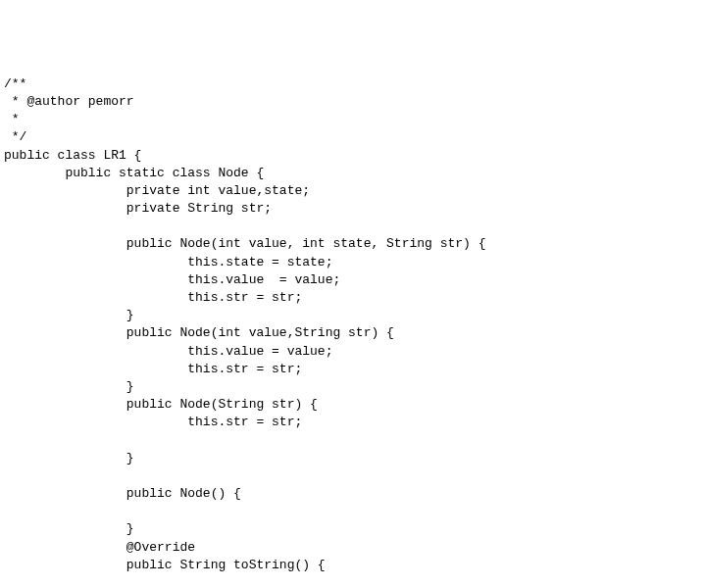 This screenshot has height=588, width=706. Describe the element at coordinates (16, 84) in the screenshot. I see `code-line: /**` at that location.